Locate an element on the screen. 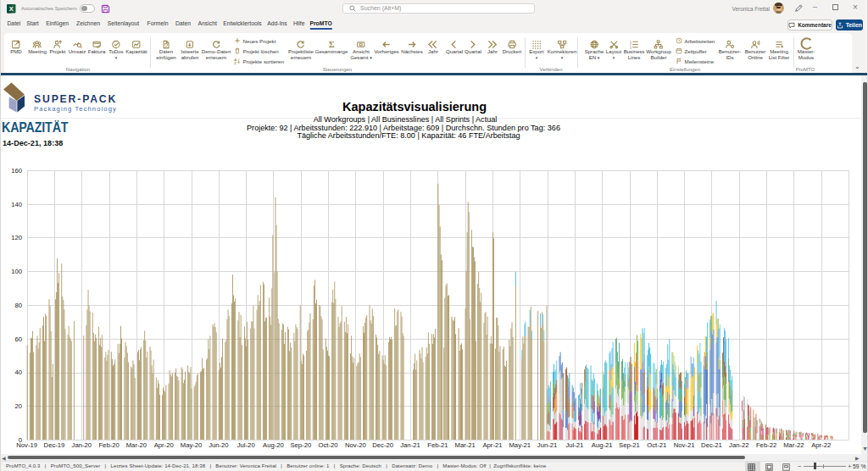 This screenshot has width=868, height=471. svg-text: Apr-20 is located at coordinates (164, 446).